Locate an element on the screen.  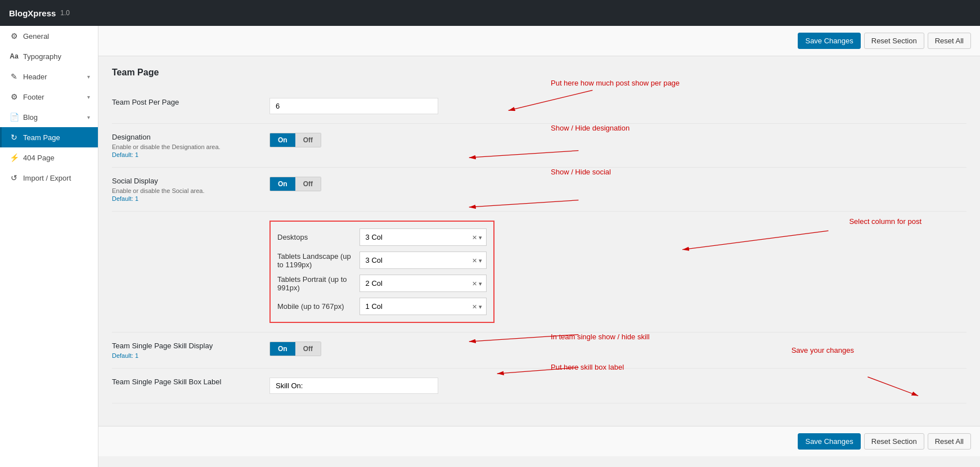
default-social-display: Default: 1 is located at coordinates (185, 199).